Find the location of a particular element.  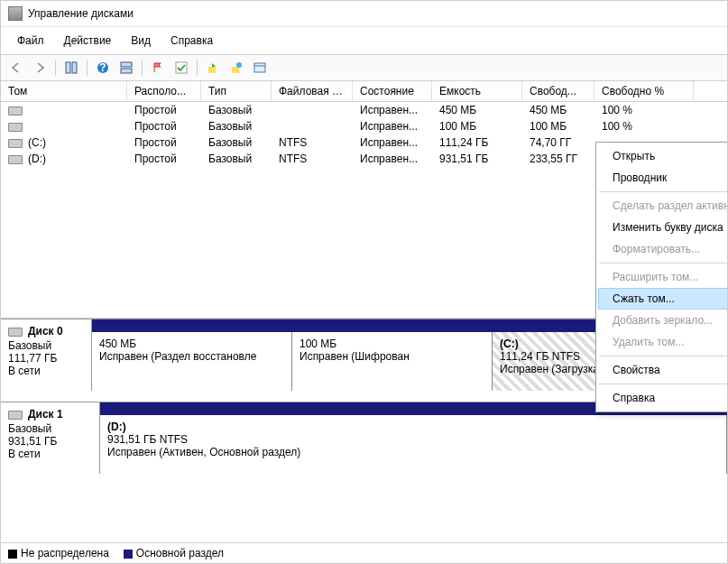

disk-panel: Диск 1Базовый931,51 ГБВ сети(D:)931,51 Г… is located at coordinates (364, 438).